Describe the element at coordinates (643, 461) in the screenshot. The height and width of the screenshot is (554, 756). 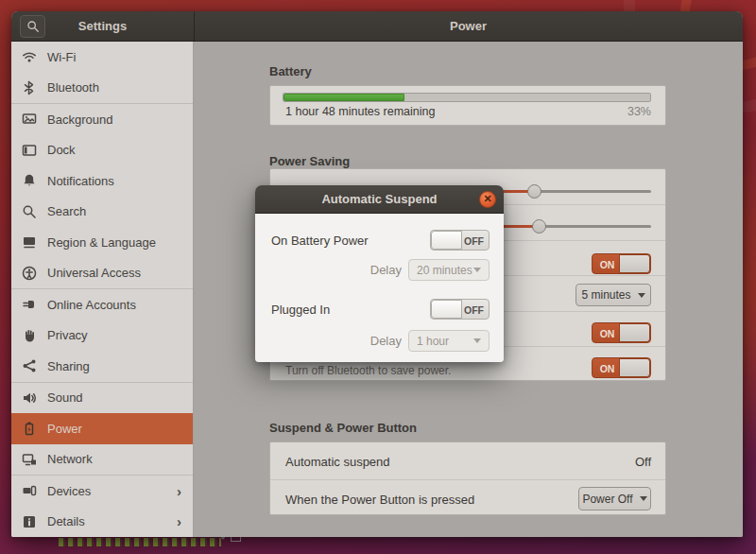
I see `automatic-suspend-value: Off` at that location.